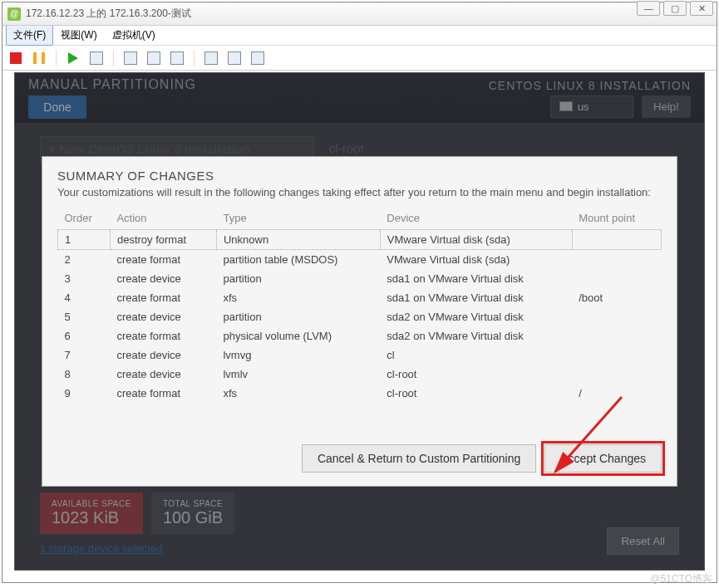 This screenshot has width=719, height=588. I want to click on dialog-title: SUMMARY OF CHANGES, so click(359, 176).